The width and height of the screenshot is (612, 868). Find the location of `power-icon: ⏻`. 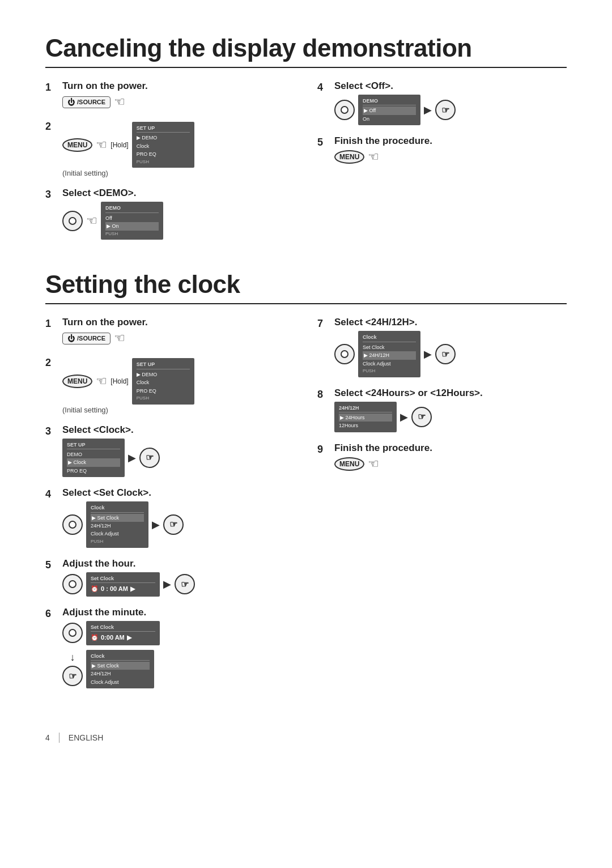

power-icon: ⏻ is located at coordinates (71, 102).